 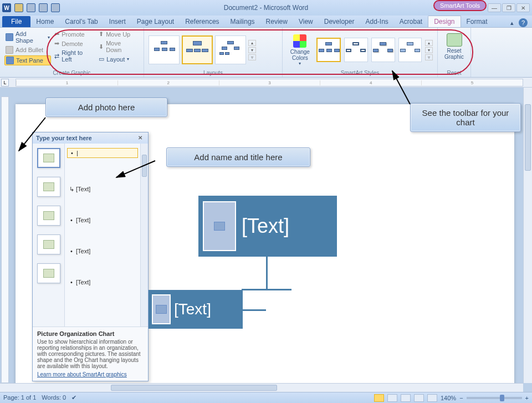 What do you see at coordinates (448, 398) in the screenshot?
I see `zoom-level: 140%` at bounding box center [448, 398].